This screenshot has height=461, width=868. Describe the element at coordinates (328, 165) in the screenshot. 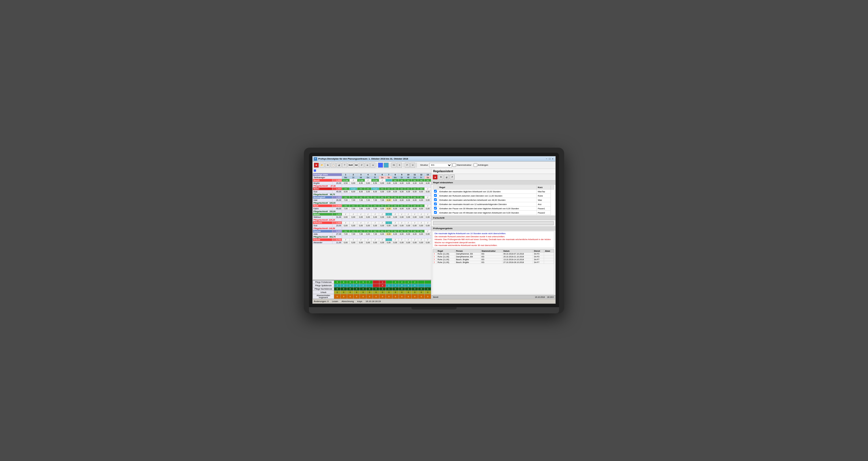

I see `copy-button: ⧉` at that location.